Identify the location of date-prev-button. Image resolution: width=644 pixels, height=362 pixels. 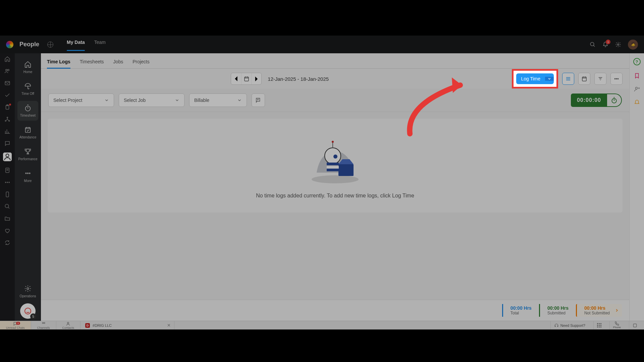
(236, 79).